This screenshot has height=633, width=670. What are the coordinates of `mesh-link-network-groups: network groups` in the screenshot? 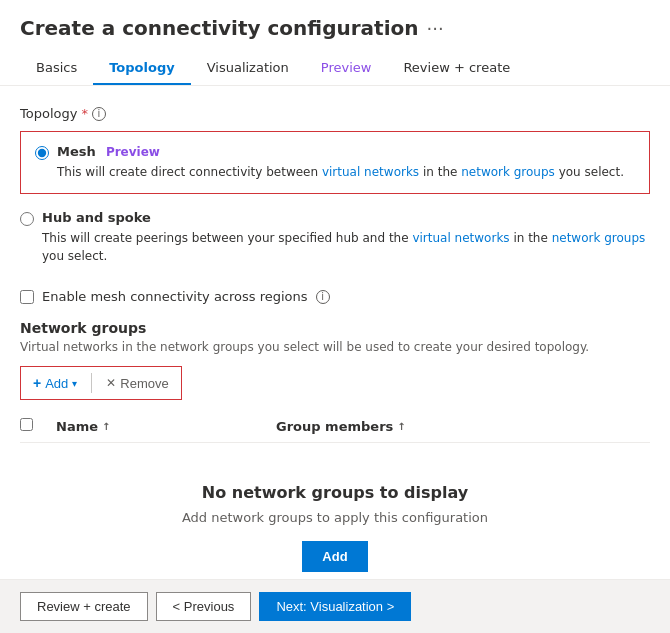 It's located at (508, 172).